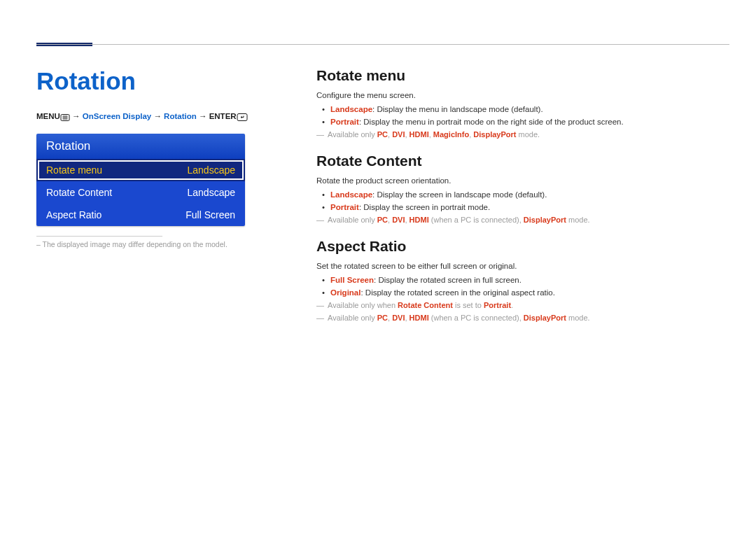 The height and width of the screenshot is (534, 756). What do you see at coordinates (383, 45) in the screenshot?
I see `header-rule` at bounding box center [383, 45].